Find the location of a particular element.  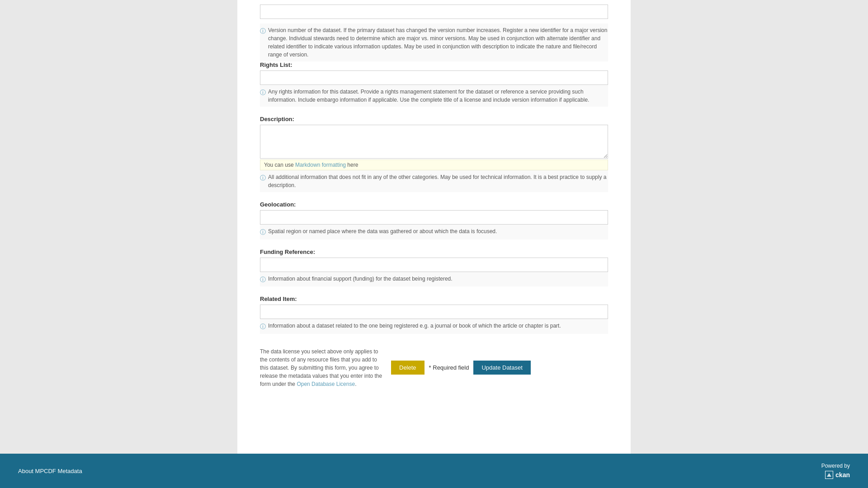

related-item-input is located at coordinates (434, 312).